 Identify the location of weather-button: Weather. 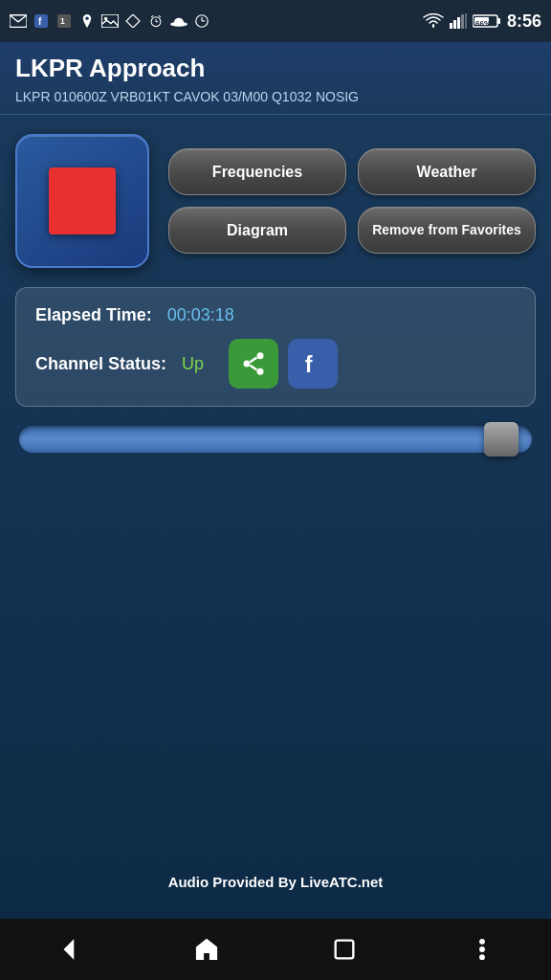
(447, 172).